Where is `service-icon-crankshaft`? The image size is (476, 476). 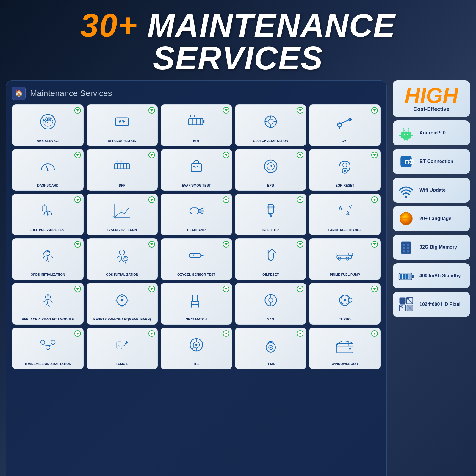
service-icon-crankshaft is located at coordinates (122, 300).